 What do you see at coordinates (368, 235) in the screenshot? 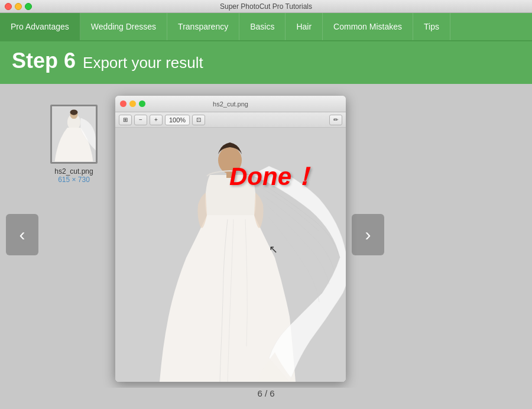
I see `next-arrow-button: ›` at bounding box center [368, 235].